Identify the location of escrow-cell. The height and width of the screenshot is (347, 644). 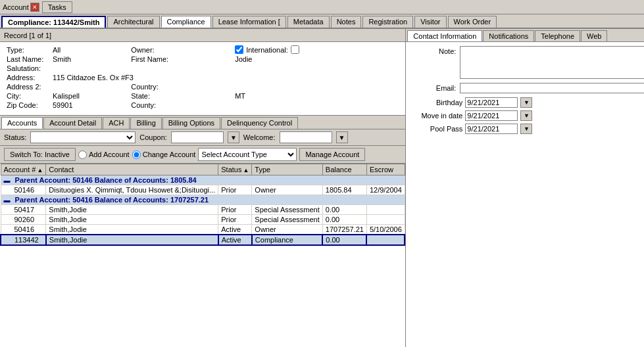
(385, 210).